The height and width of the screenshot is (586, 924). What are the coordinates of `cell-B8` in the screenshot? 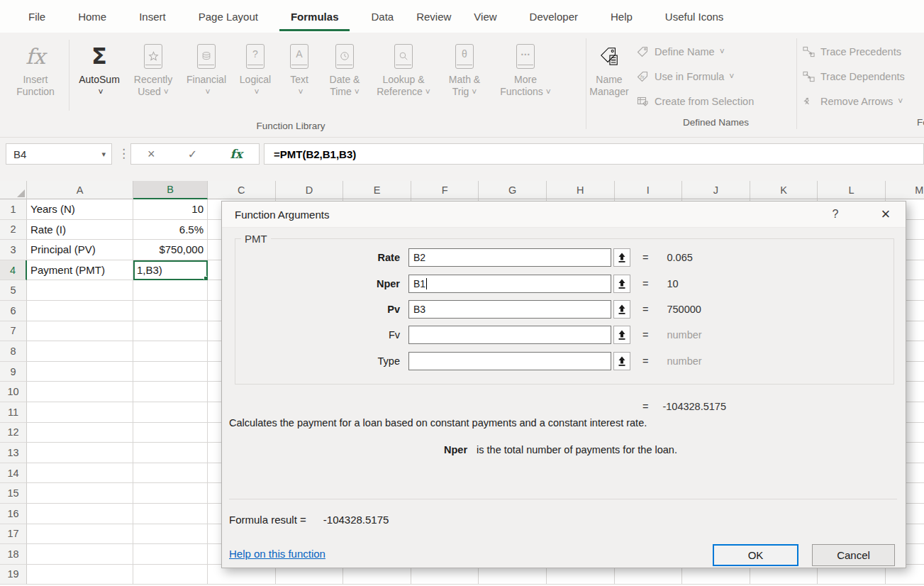 It's located at (170, 352).